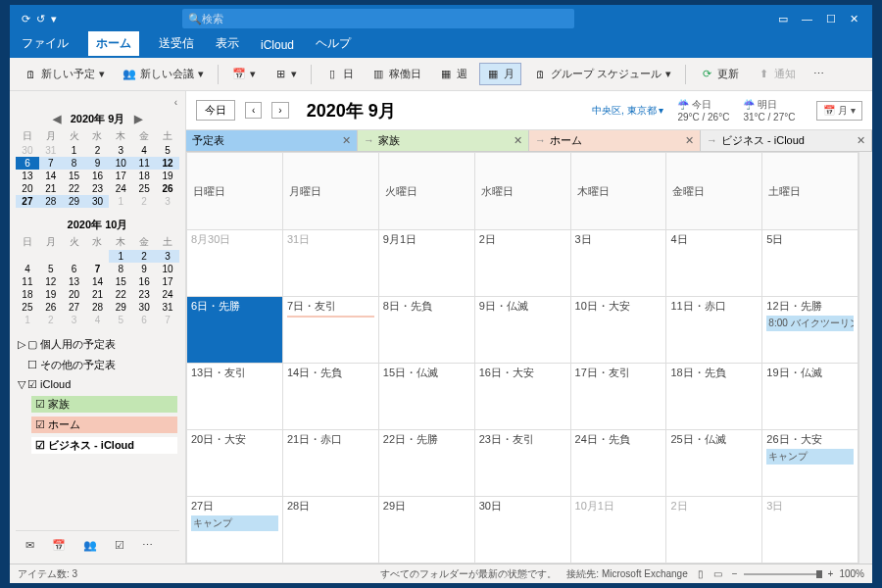 The width and height of the screenshot is (882, 588). What do you see at coordinates (714, 330) in the screenshot?
I see `calendar-cell: 11日・赤口` at bounding box center [714, 330].